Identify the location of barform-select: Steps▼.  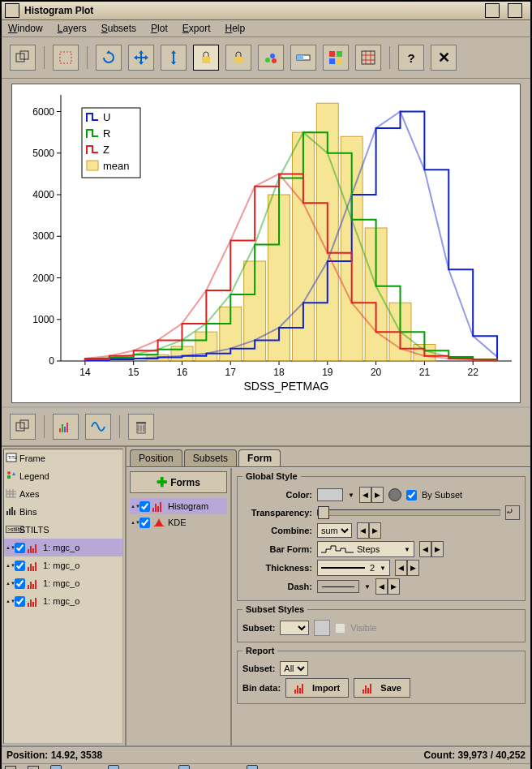
(366, 549).